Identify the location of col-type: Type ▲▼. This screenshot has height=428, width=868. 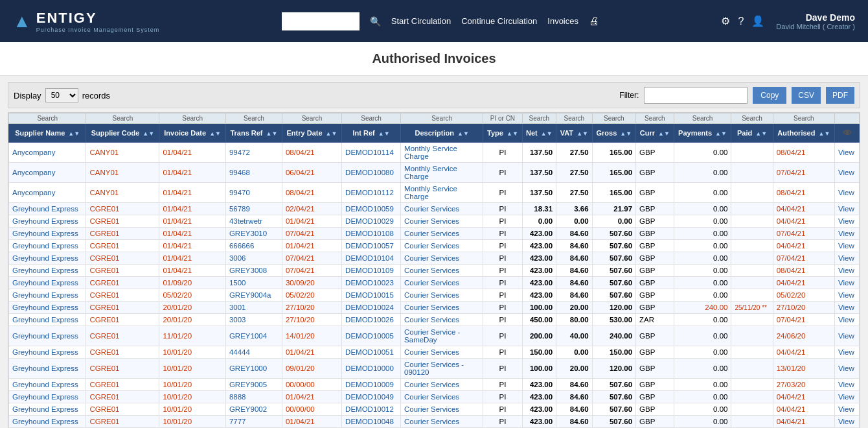
(503, 134).